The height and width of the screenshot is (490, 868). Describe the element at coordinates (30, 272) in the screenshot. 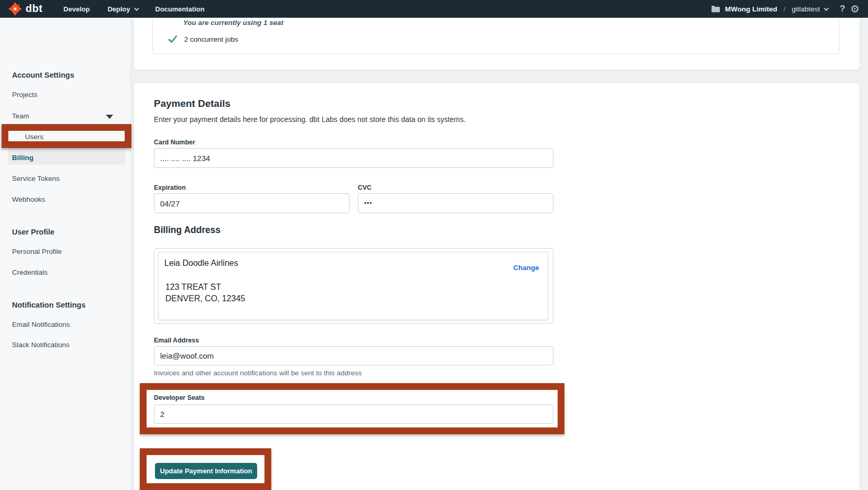

I see `sidebar-item-credentials: Credentials` at that location.